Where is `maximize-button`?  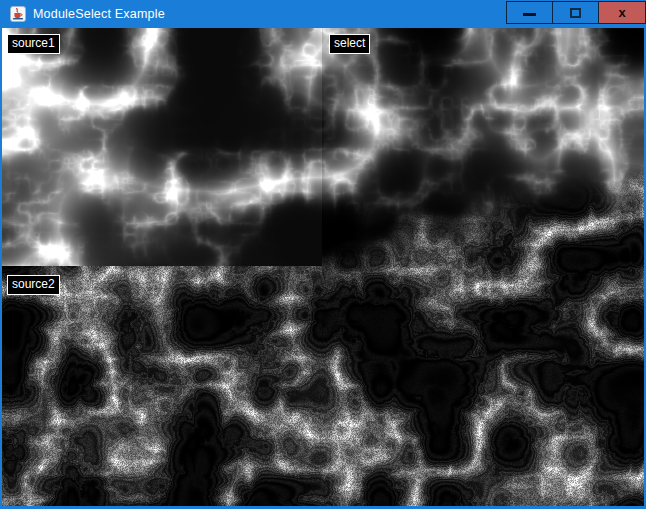
maximize-button is located at coordinates (576, 12).